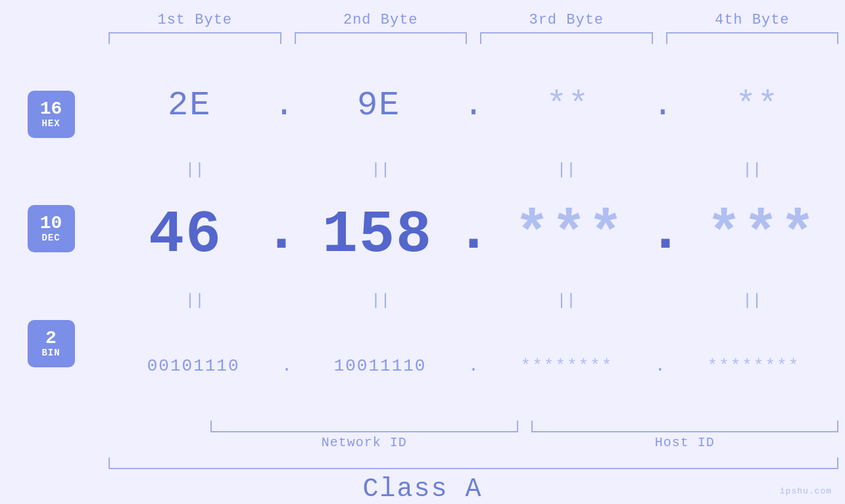 Image resolution: width=845 pixels, height=504 pixels. I want to click on top-brackets, so click(422, 38).